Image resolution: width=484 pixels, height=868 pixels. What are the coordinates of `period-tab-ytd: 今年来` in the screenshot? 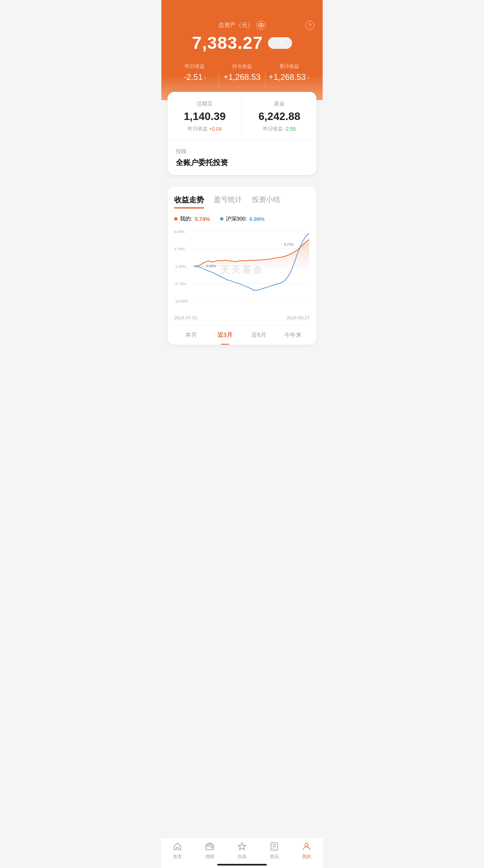 It's located at (293, 335).